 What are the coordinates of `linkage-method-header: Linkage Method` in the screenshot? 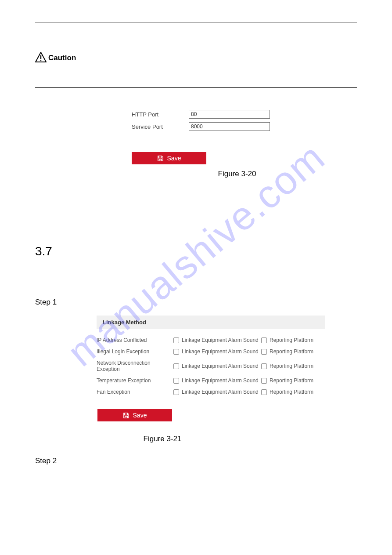 It's located at (211, 323).